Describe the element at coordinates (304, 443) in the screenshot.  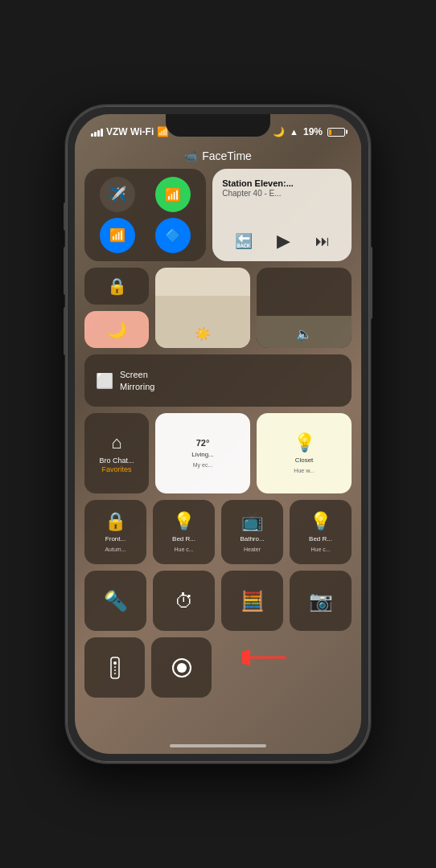
I see `lightbulb-icon: 💡` at that location.